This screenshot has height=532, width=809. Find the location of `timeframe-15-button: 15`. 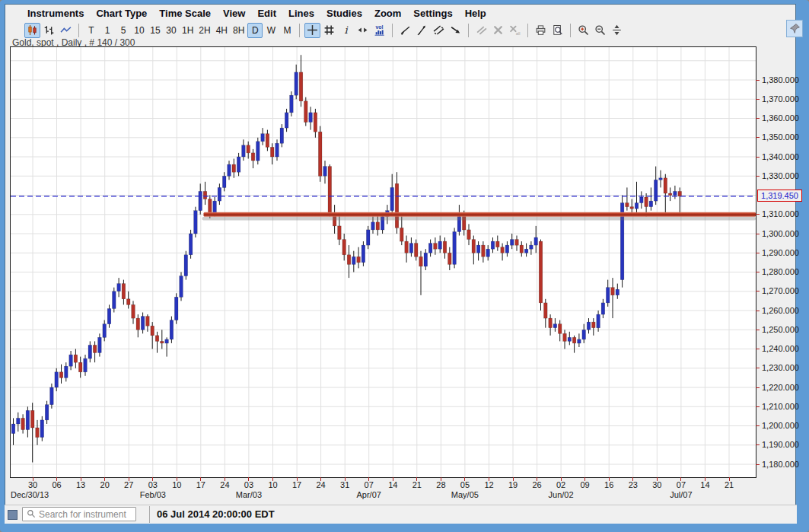

timeframe-15-button: 15 is located at coordinates (155, 30).